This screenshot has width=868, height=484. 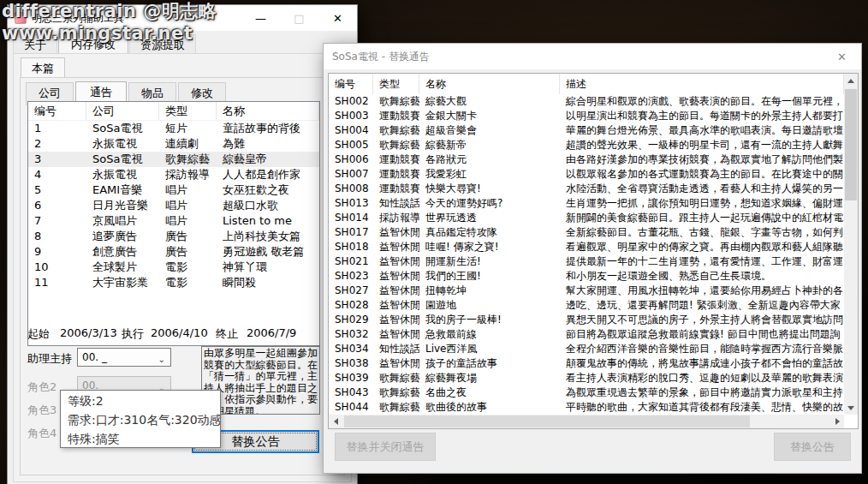 I want to click on table-row: SH007運動競賽我愛彩虹以觀眾報名參加的各式運動競賽為主的節目。在比賽途中的關, so click(x=586, y=175).